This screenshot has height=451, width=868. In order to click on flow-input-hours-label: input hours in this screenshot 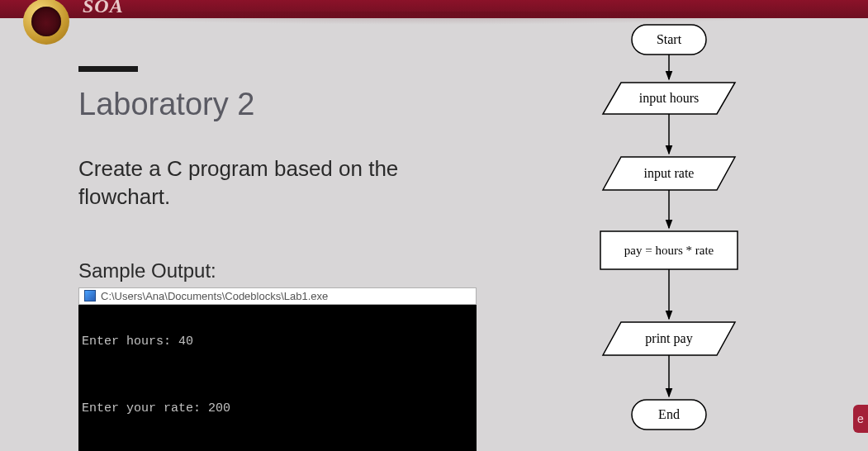, I will do `click(669, 98)`.